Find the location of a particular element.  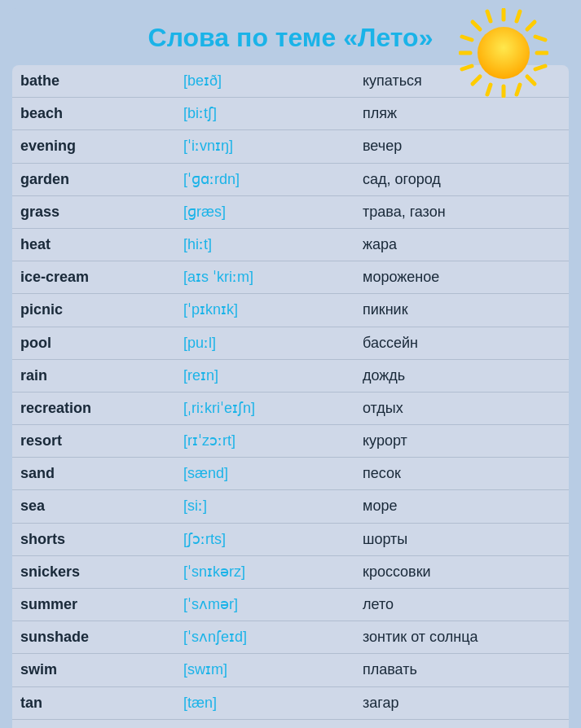

word-cell: thunderstorm is located at coordinates (94, 723).